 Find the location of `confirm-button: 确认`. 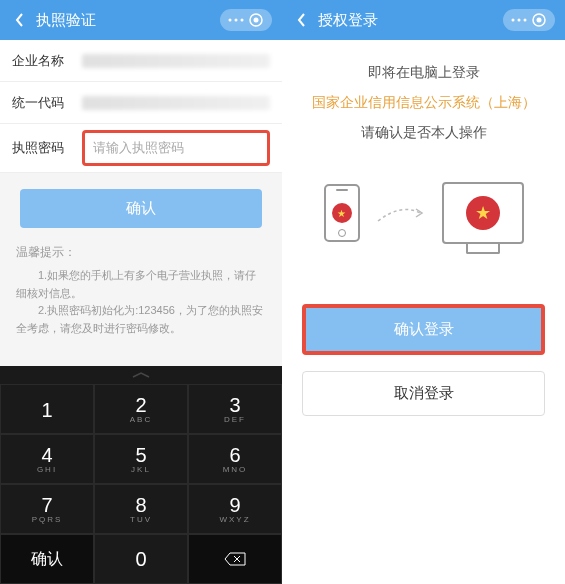

confirm-button: 确认 is located at coordinates (141, 208).